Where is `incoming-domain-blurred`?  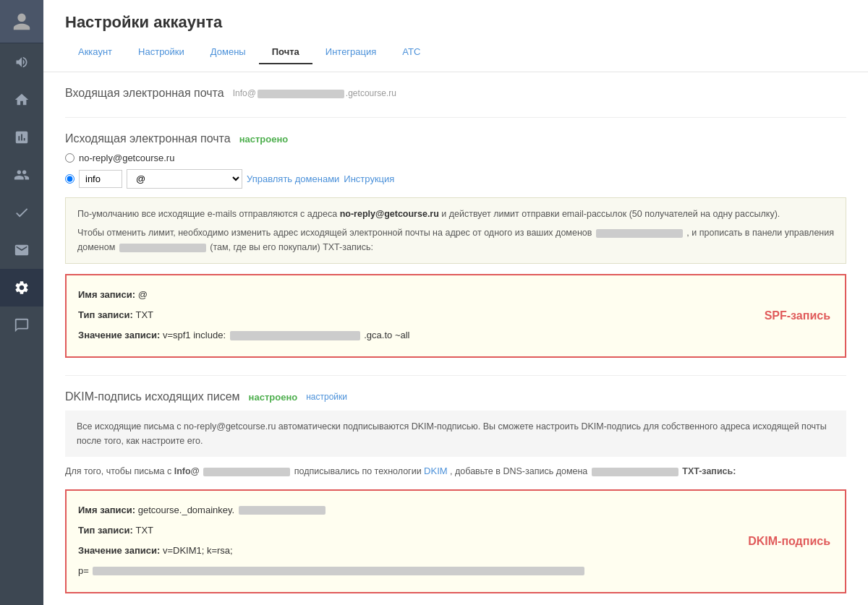
incoming-domain-blurred is located at coordinates (301, 94).